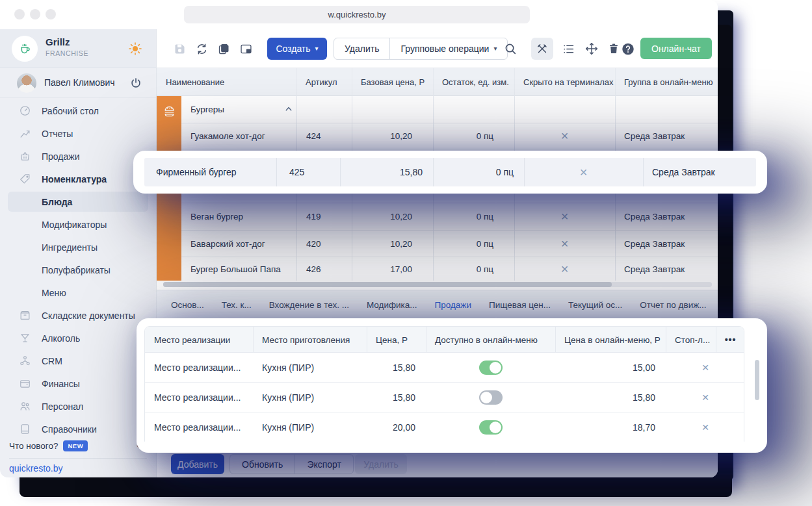 The image size is (812, 506). Describe the element at coordinates (198, 398) in the screenshot. I see `sales-place: Место реализации...` at that location.